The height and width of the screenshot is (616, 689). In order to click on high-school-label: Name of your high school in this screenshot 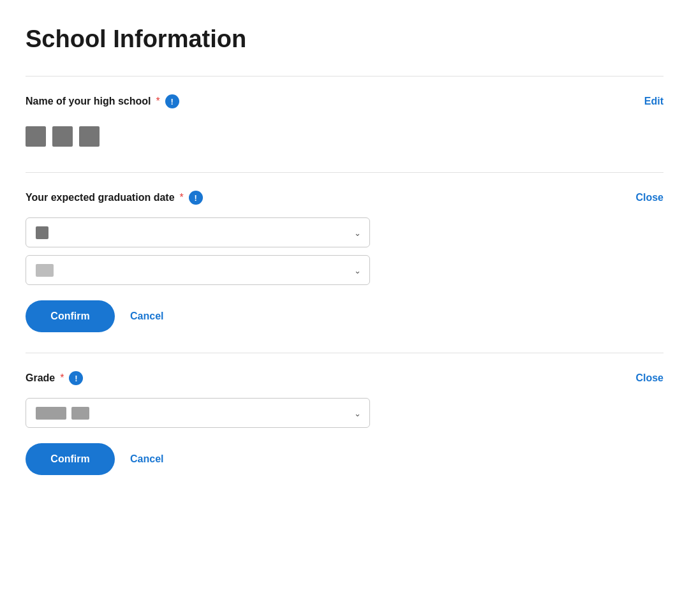, I will do `click(88, 101)`.